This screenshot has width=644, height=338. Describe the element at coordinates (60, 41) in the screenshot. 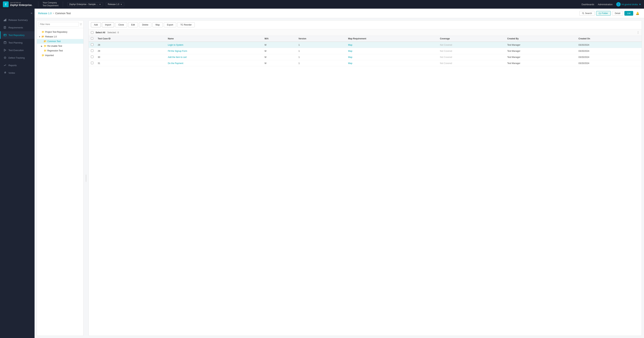

I see `tree-item-common-test: 📂 Common Test` at that location.